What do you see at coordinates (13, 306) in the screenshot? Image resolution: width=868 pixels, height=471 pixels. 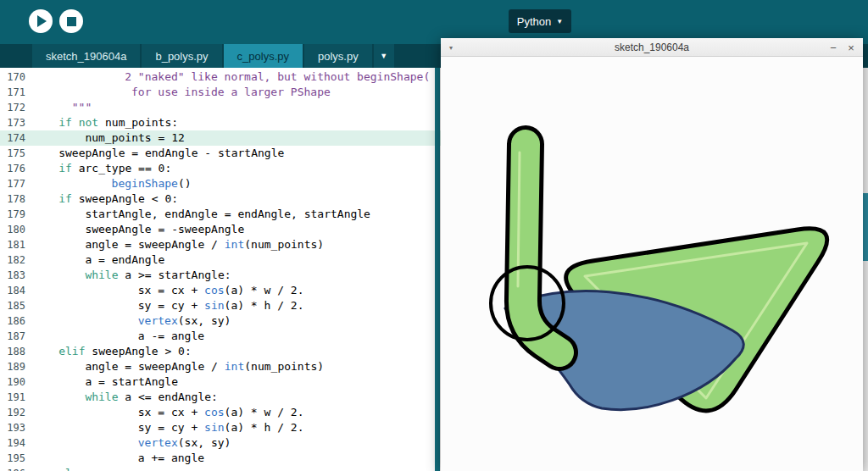 I see `line-number: 185` at bounding box center [13, 306].